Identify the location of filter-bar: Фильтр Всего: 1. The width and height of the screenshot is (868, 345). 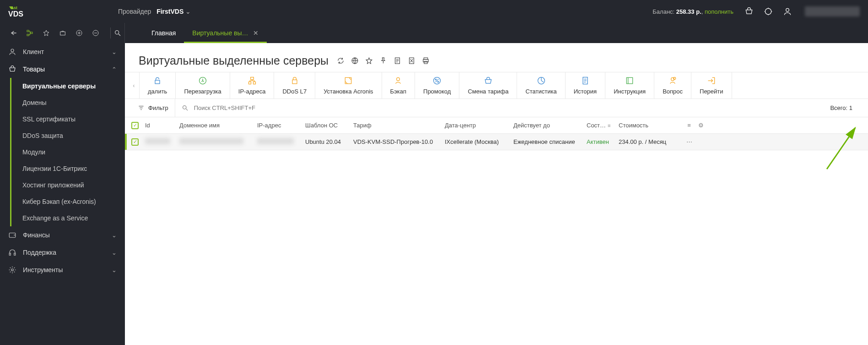
(496, 108).